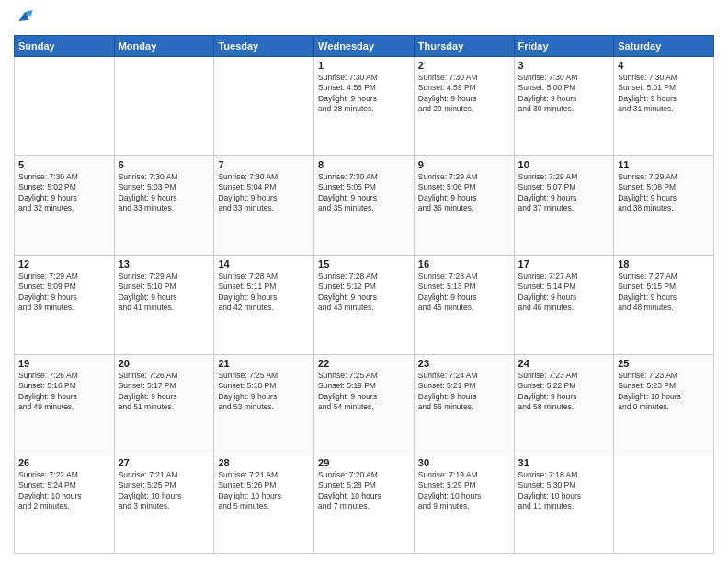 This screenshot has width=728, height=563. I want to click on day-number: 16, so click(464, 264).